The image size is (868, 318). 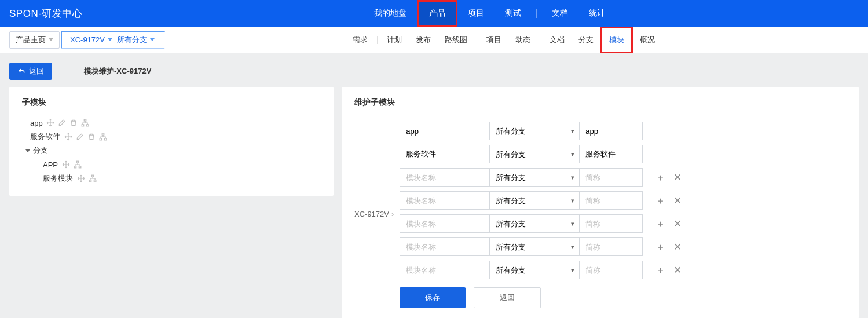 What do you see at coordinates (536, 13) in the screenshot?
I see `nav-separator` at bounding box center [536, 13].